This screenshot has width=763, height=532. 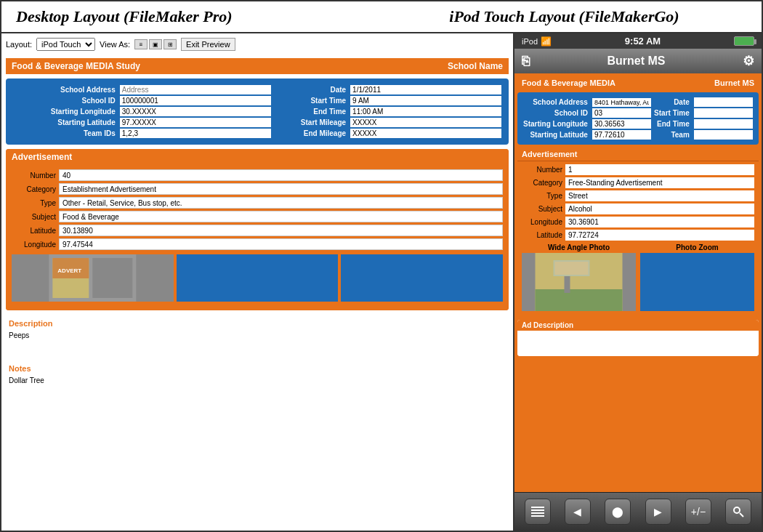 What do you see at coordinates (141, 44) in the screenshot?
I see `view-list-btn: ≡` at bounding box center [141, 44].